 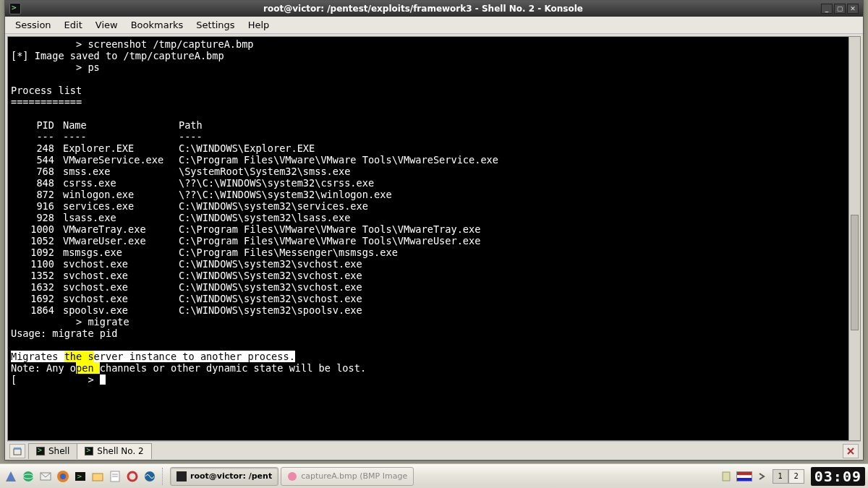 I want to click on clock: 03:09, so click(x=838, y=476).